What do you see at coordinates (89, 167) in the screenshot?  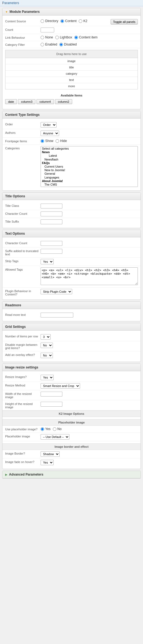 I see `categories-listbox: Select all categories News Latest Newsfl…` at bounding box center [89, 167].